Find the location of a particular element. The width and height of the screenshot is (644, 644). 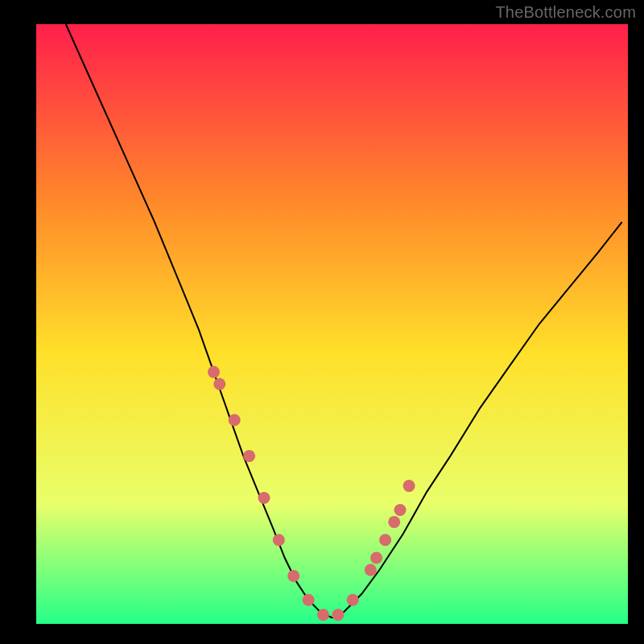

watermark-text: TheBottleneck.com is located at coordinates (565, 13).